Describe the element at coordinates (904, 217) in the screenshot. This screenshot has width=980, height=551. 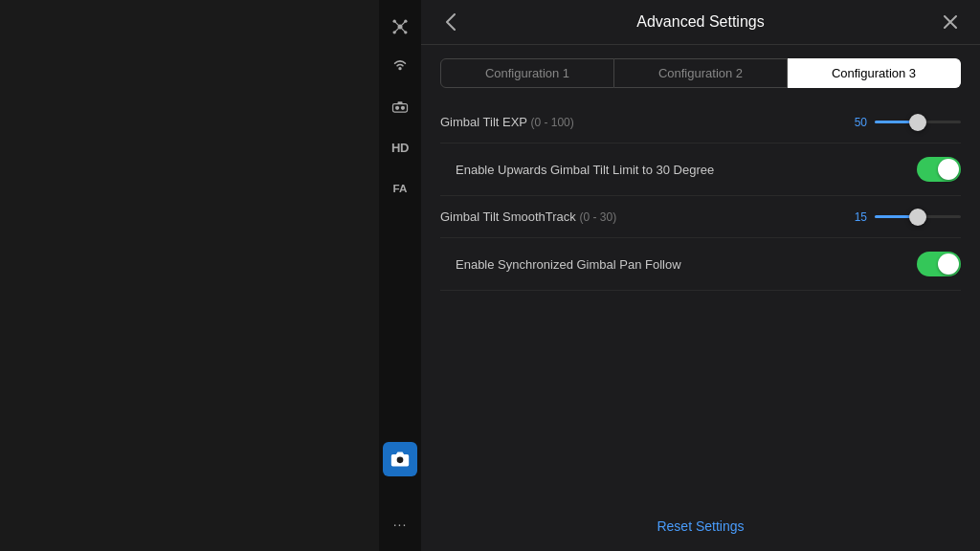
I see `gimbal-tilt-smooth-slider-container: 15` at that location.